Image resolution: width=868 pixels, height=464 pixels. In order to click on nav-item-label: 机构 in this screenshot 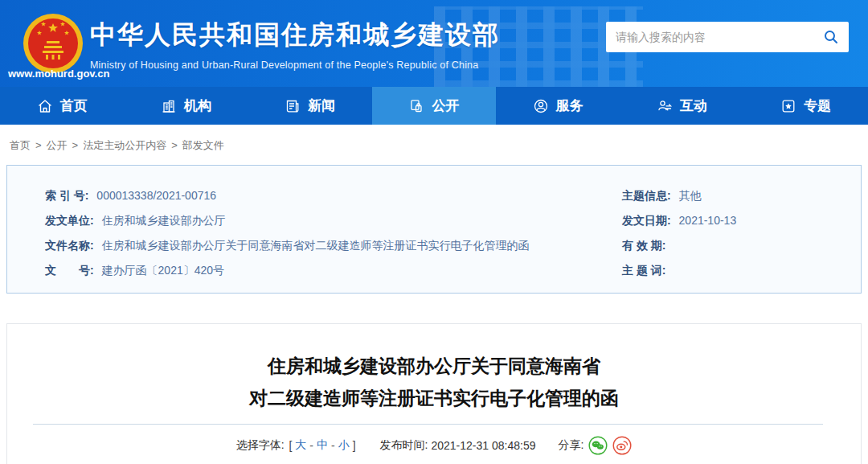, I will do `click(198, 106)`.